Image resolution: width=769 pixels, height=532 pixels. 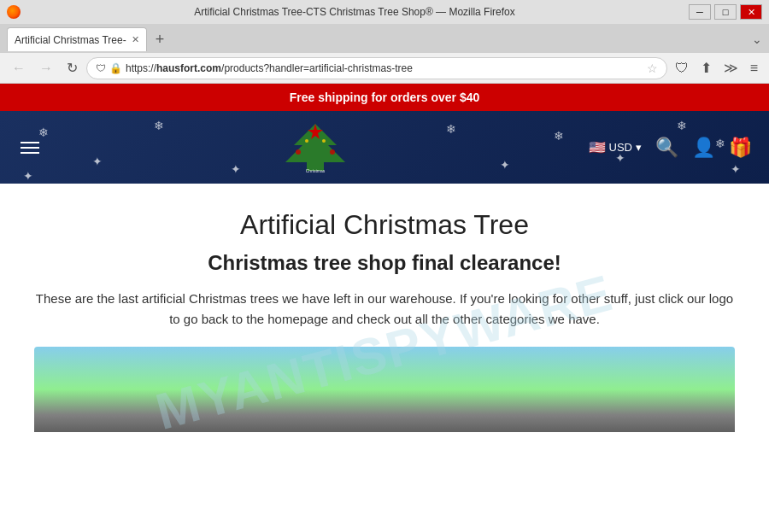 What do you see at coordinates (725, 12) in the screenshot?
I see `window-controls: ─ □ ✕` at bounding box center [725, 12].